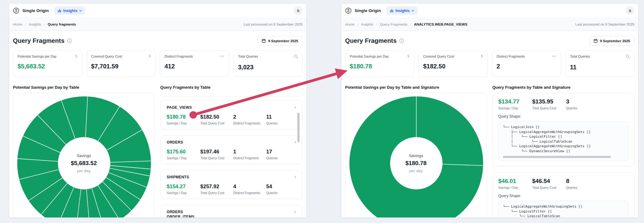 Image resolution: width=644 pixels, height=223 pixels. What do you see at coordinates (44, 24) in the screenshot?
I see `breadcrumb: Home/Insights/Query fragments` at bounding box center [44, 24].